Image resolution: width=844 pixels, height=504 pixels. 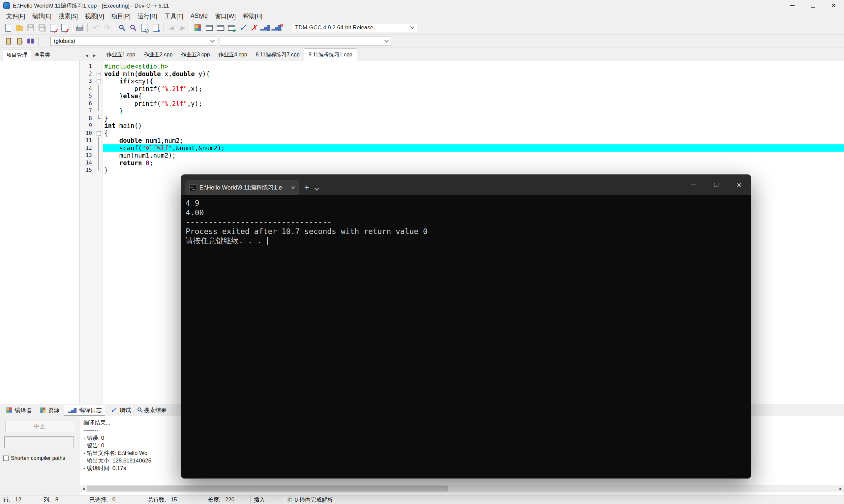 I want to click on restore-button, so click(x=813, y=5).